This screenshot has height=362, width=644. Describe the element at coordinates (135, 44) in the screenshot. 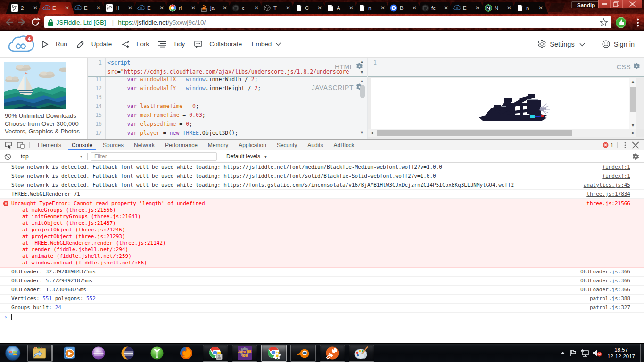

I see `fork-button: Fork` at that location.